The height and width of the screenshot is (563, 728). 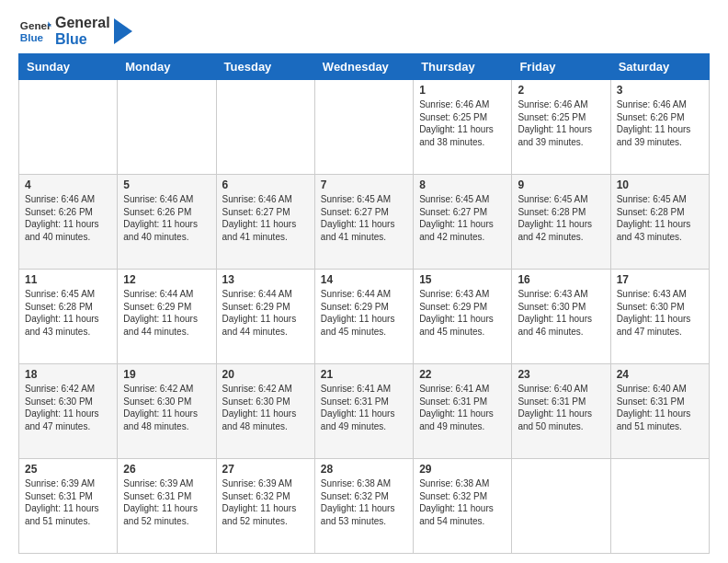 What do you see at coordinates (660, 412) in the screenshot?
I see `calendar-cell: 24Sunrise: 6:40 AM Sunset: 6:31 PM Dayli…` at bounding box center [660, 412].